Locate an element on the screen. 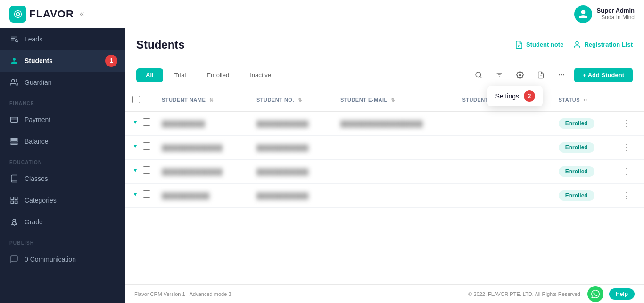 This screenshot has height=303, width=644. sidebar-item-grade: Grade is located at coordinates (62, 222).